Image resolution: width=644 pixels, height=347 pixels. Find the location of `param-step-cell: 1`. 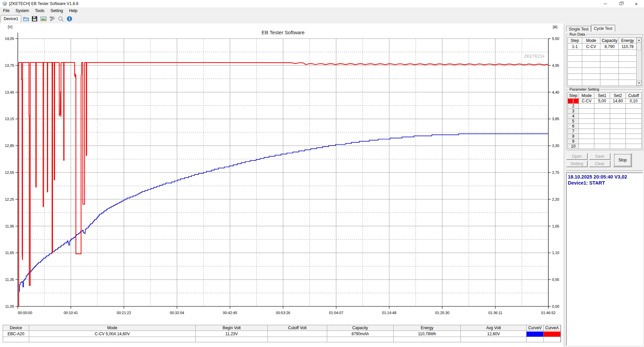

param-step-cell: 1 is located at coordinates (573, 101).